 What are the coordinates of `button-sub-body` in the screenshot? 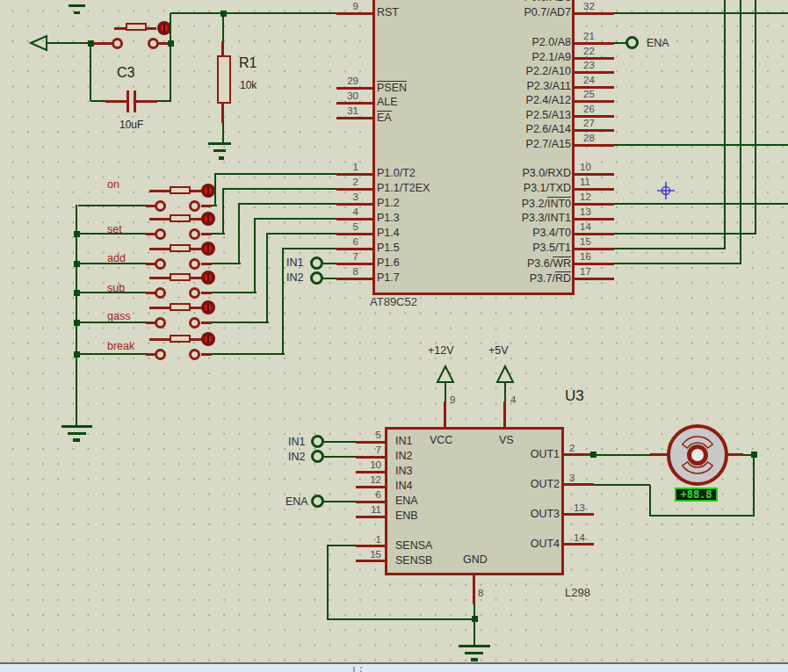 It's located at (180, 278).